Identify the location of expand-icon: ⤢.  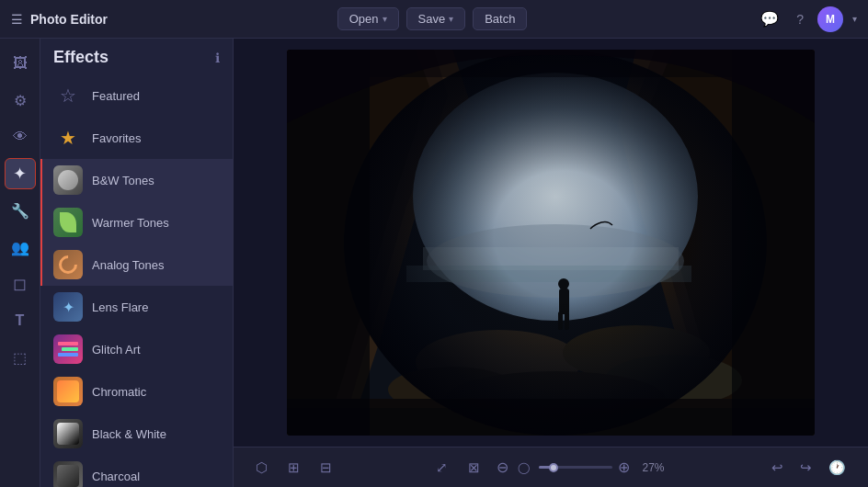
(441, 468).